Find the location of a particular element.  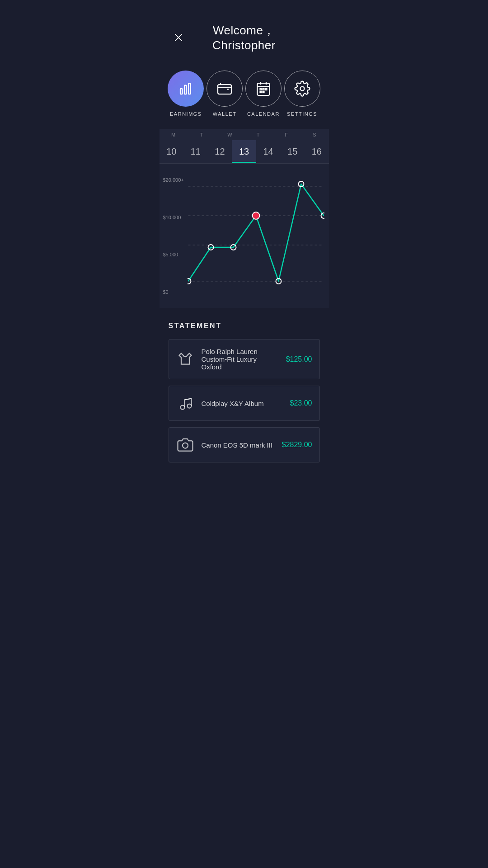

date-10: 10 is located at coordinates (172, 152).